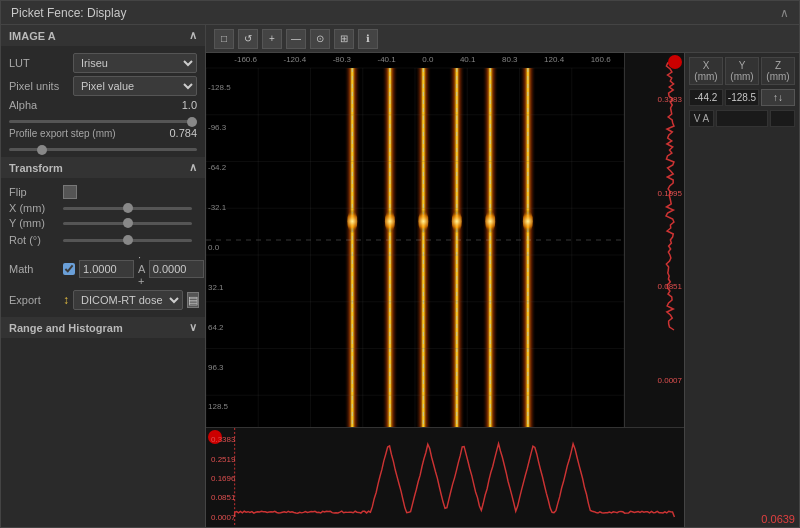  What do you see at coordinates (103, 269) in the screenshot?
I see `math-row: Math · A +` at bounding box center [103, 269].